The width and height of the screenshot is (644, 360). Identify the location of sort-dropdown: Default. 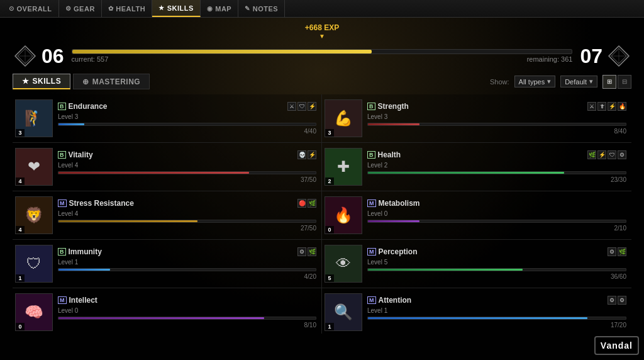
(579, 82).